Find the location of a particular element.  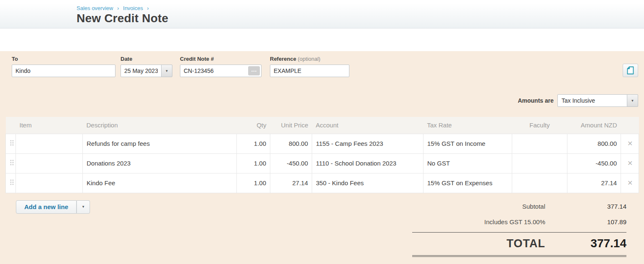

table-row: Donations 2023 1.00 -450.00 1110 - Schoo… is located at coordinates (322, 163).